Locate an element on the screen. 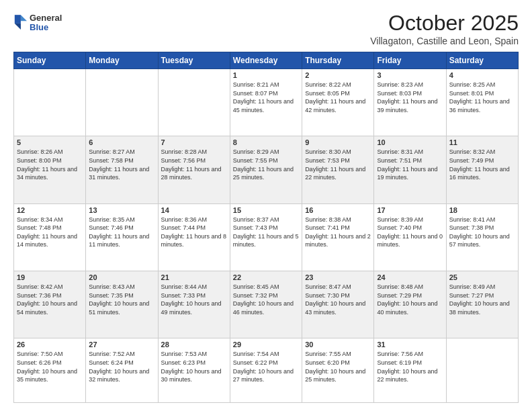 The height and width of the screenshot is (411, 532). day-cell: 28Sunrise: 7:53 AM Sunset: 6:23 PM Dayli… is located at coordinates (193, 371).